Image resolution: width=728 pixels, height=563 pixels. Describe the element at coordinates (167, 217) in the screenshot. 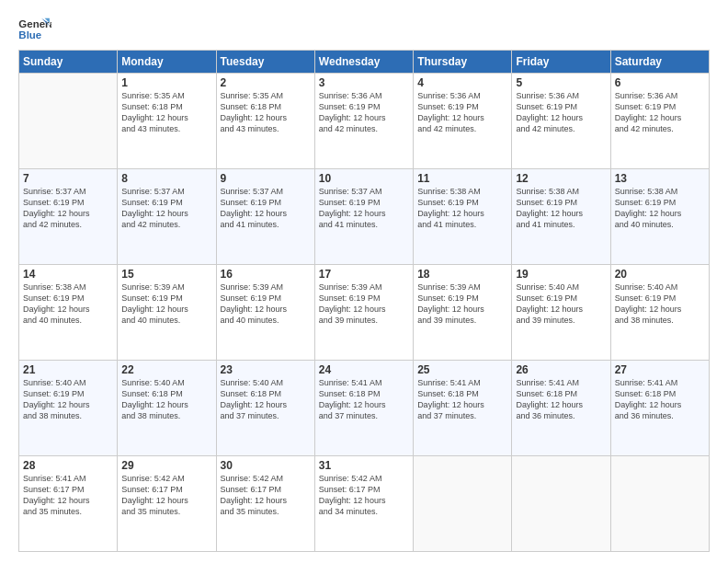

I see `calendar-day-cell: 8Sunrise: 5:37 AM Sunset: 6:19 PM Daylig…` at that location.